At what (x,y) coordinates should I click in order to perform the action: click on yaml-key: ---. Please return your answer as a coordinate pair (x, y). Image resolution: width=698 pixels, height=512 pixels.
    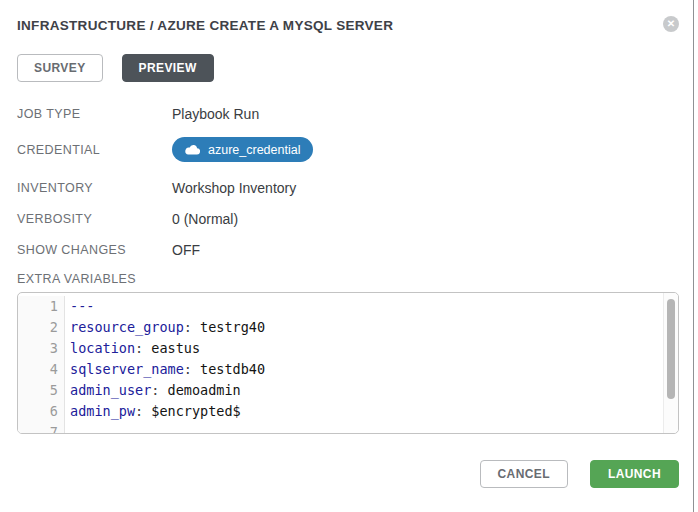
    Looking at the image, I should click on (82, 306).